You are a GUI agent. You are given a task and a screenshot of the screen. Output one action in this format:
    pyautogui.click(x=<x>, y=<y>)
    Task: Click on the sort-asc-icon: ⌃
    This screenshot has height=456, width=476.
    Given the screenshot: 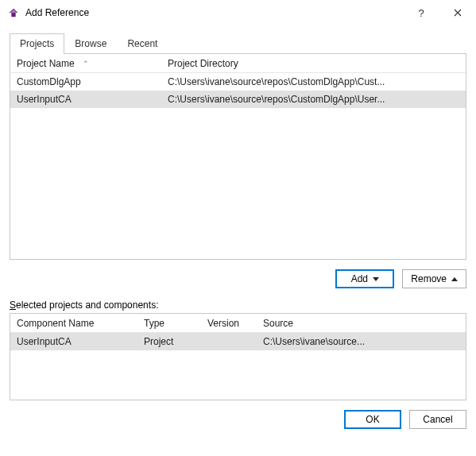 What is the action you would take?
    pyautogui.click(x=86, y=64)
    